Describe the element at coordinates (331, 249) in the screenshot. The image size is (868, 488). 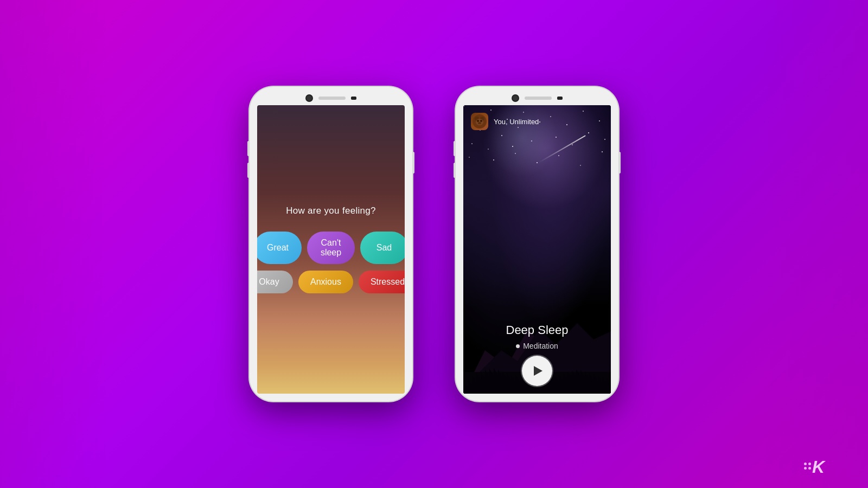
I see `mood-screen-content: How are you feeling? Great Can't sleep S…` at that location.